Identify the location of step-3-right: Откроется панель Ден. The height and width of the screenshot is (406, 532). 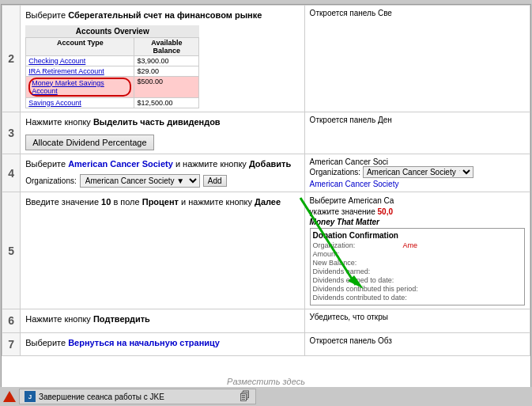
(417, 133).